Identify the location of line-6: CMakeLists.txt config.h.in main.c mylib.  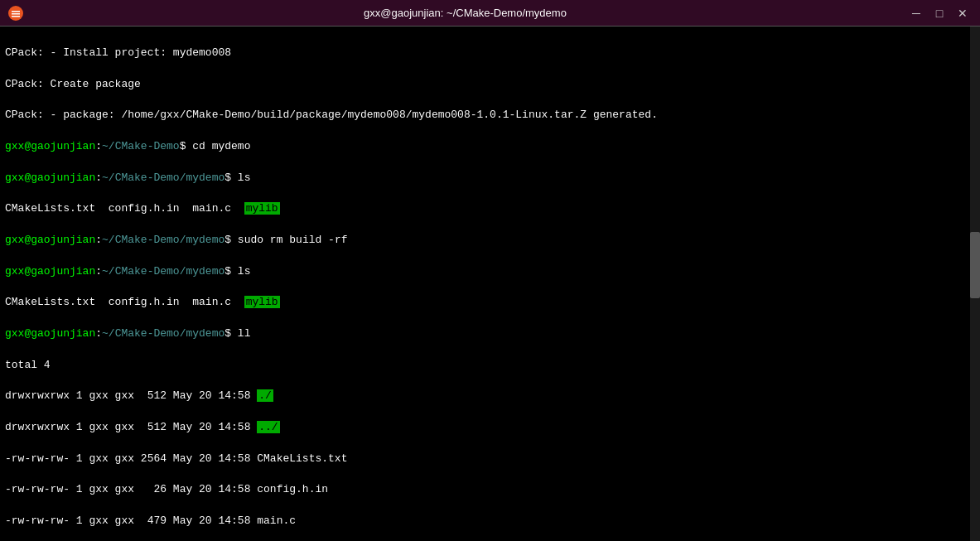
(490, 209).